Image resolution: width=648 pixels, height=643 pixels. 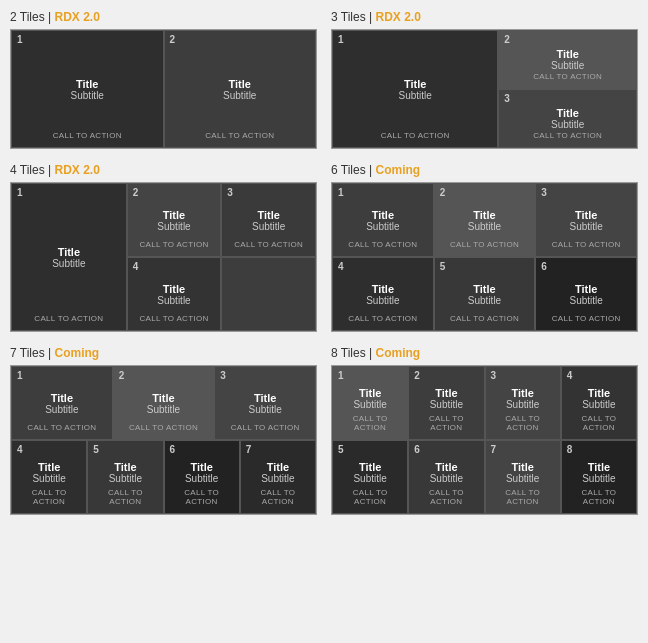 I want to click on tile-7-3: 3 Title Subtitle CALL TO ACTION, so click(x=265, y=403).